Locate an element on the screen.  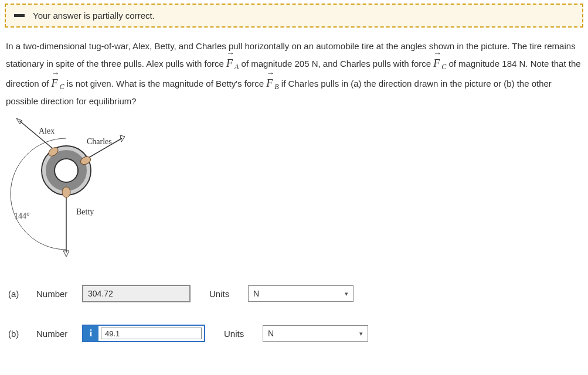
units-value-a: N is located at coordinates (256, 294).